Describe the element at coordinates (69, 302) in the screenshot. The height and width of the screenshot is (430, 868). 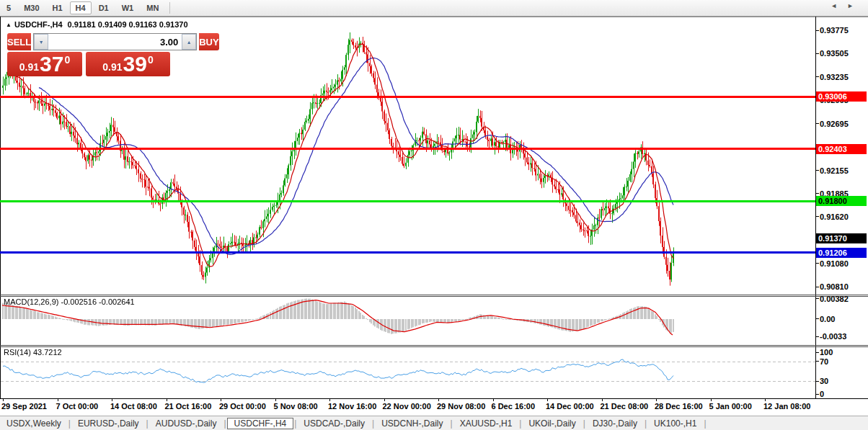
I see `macd-label: MACD(12,26,9) -0.002516 -0.002641` at that location.